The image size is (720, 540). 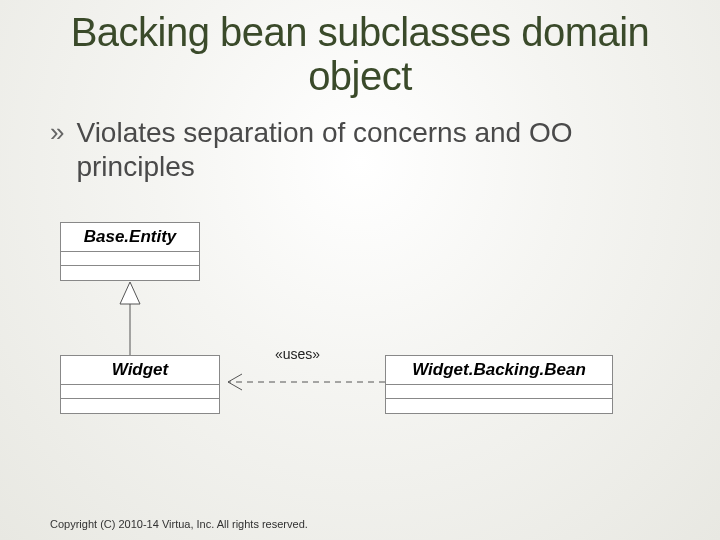 I want to click on uml-uses-label: «uses», so click(x=298, y=354).